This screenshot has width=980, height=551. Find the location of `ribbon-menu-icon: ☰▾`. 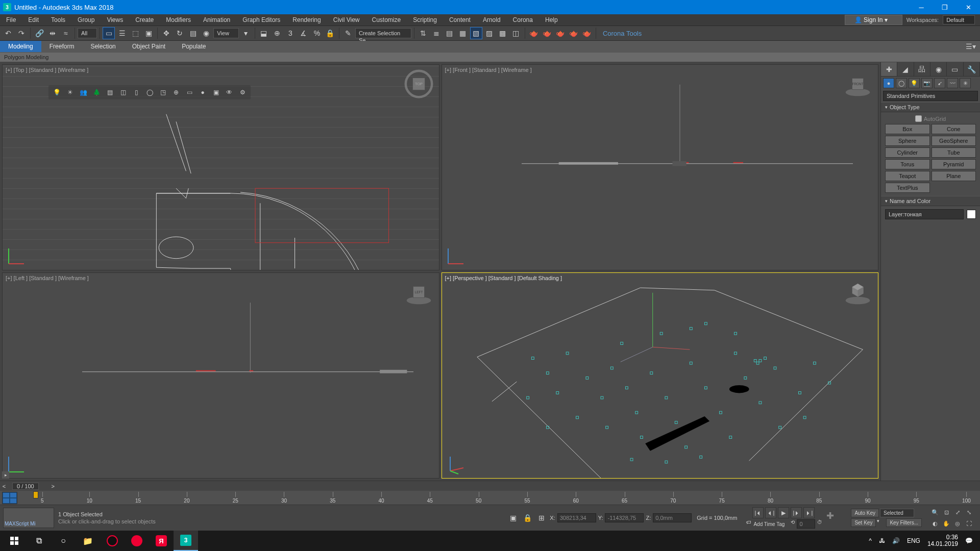

ribbon-menu-icon: ☰▾ is located at coordinates (971, 46).